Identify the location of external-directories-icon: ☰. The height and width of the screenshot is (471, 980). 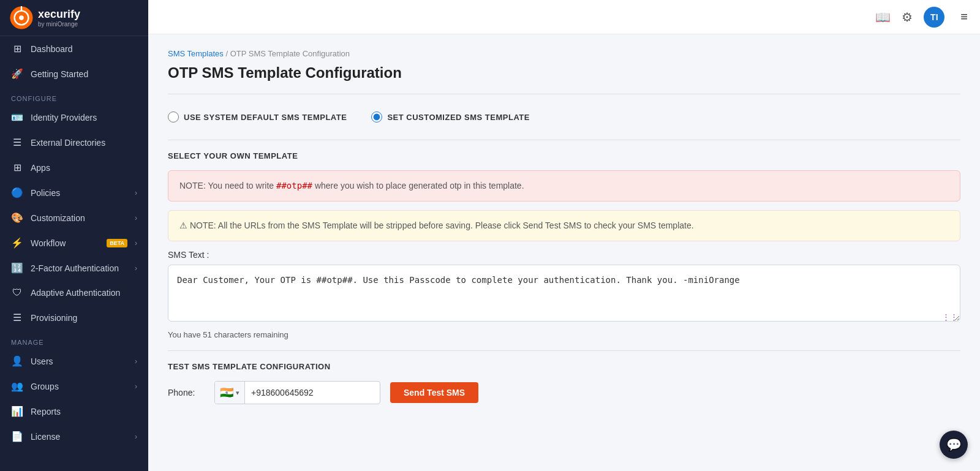
(17, 142).